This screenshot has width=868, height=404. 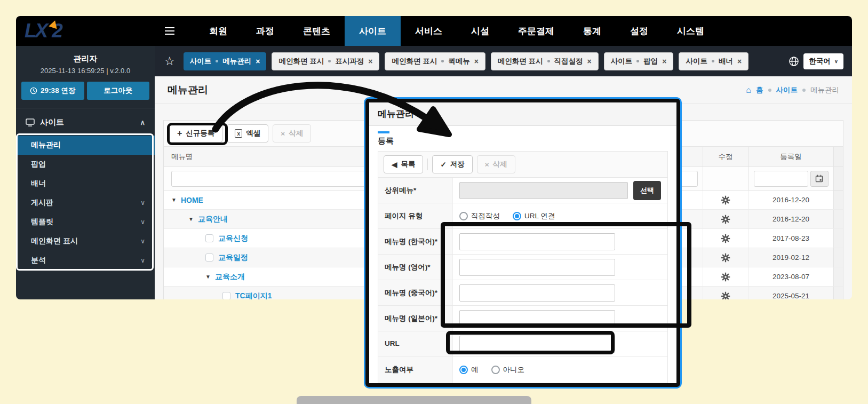 What do you see at coordinates (429, 31) in the screenshot?
I see `nav-item-services: 서비스` at bounding box center [429, 31].